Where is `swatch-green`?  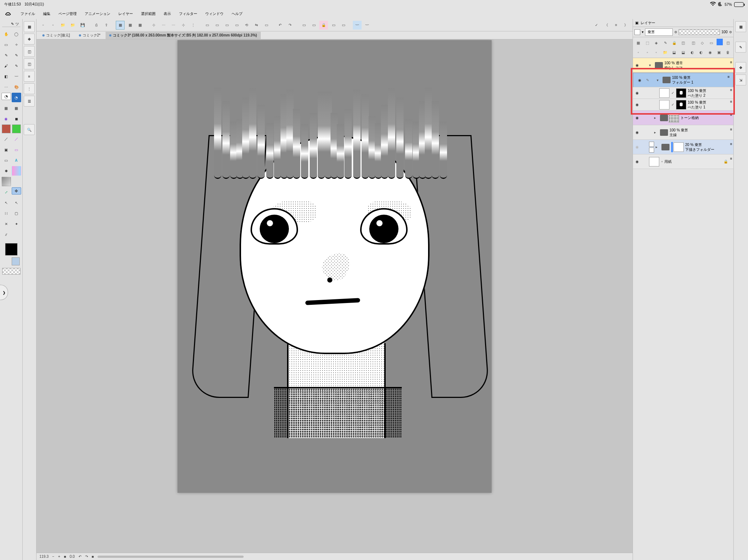 swatch-green is located at coordinates (16, 129).